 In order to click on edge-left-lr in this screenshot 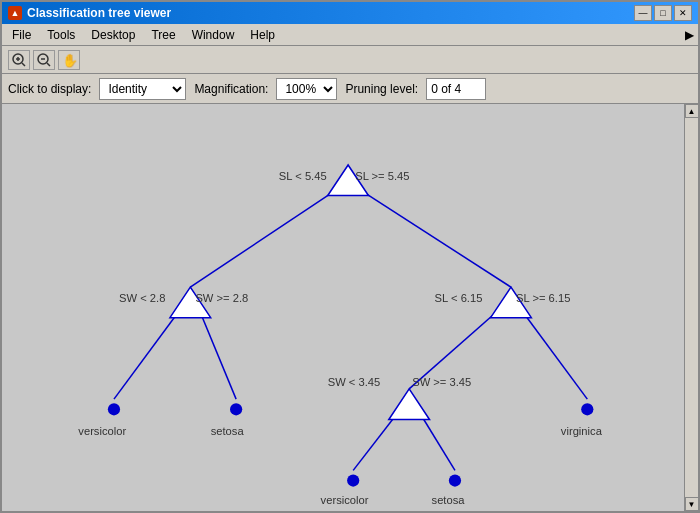, I will do `click(216, 352)`.